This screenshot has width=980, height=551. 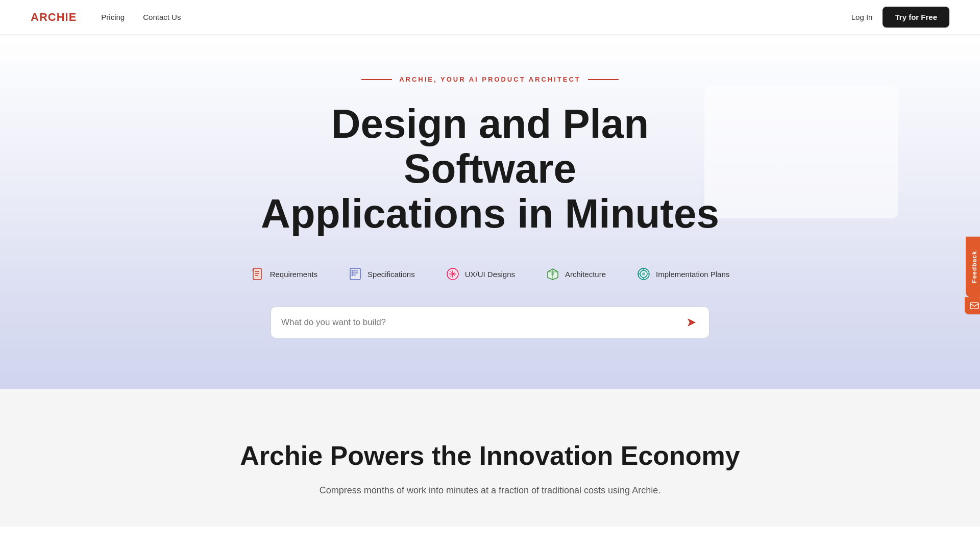 I want to click on navbar: ARCHIE Pricing Contact Us Log In Try for…, so click(x=490, y=17).